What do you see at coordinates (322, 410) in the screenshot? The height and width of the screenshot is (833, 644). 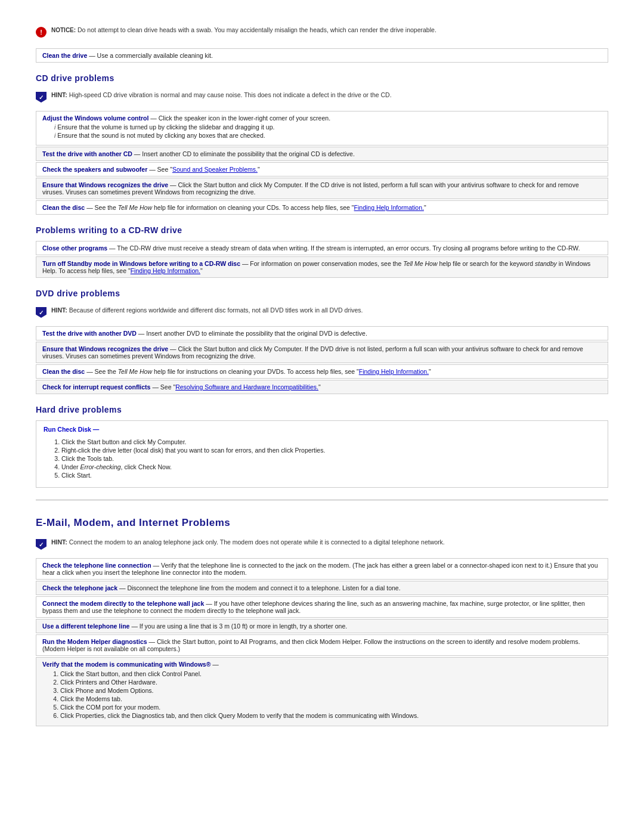 I see `harddrive-section-title: Hard drive problems` at bounding box center [322, 410].